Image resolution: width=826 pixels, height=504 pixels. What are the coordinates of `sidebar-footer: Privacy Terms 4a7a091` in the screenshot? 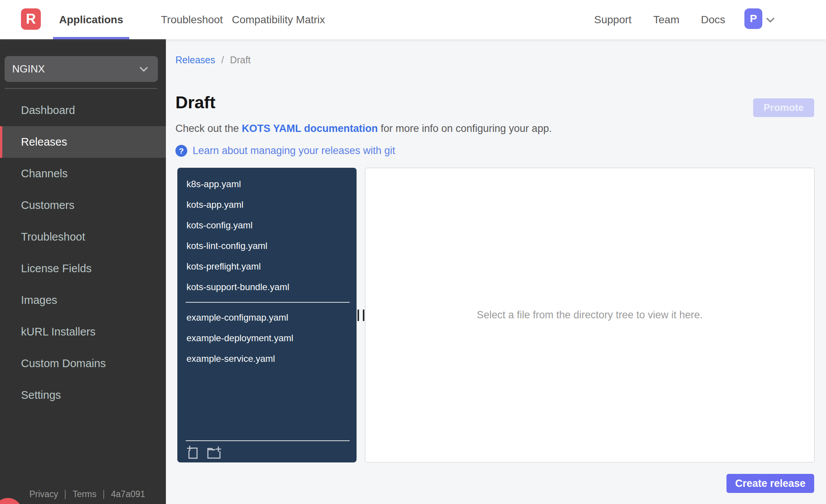 It's located at (87, 494).